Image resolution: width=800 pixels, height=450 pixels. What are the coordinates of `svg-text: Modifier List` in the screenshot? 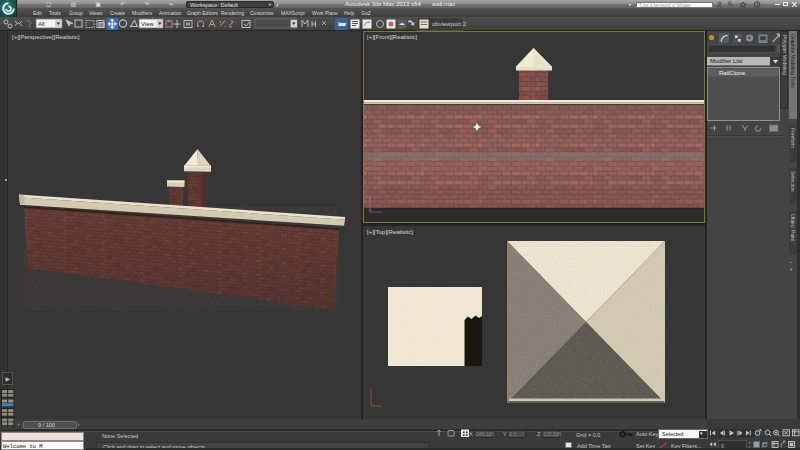 It's located at (726, 61).